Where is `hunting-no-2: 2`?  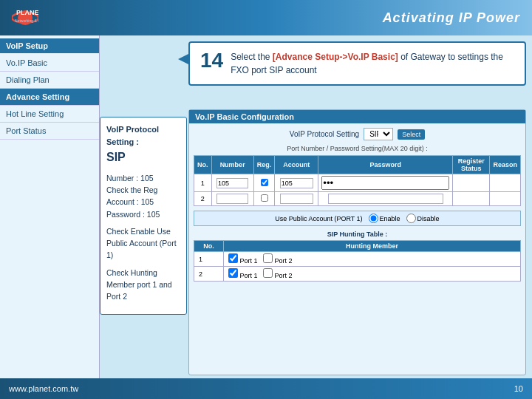 hunting-no-2: 2 is located at coordinates (209, 274).